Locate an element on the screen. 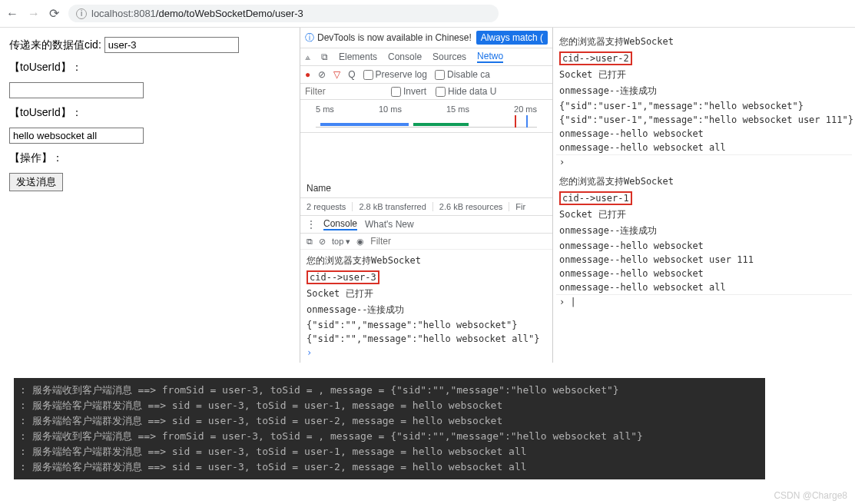 This screenshot has height=504, width=855. network-timeline: 5 ms 10 ms 15 ms 20 ms is located at coordinates (426, 117).